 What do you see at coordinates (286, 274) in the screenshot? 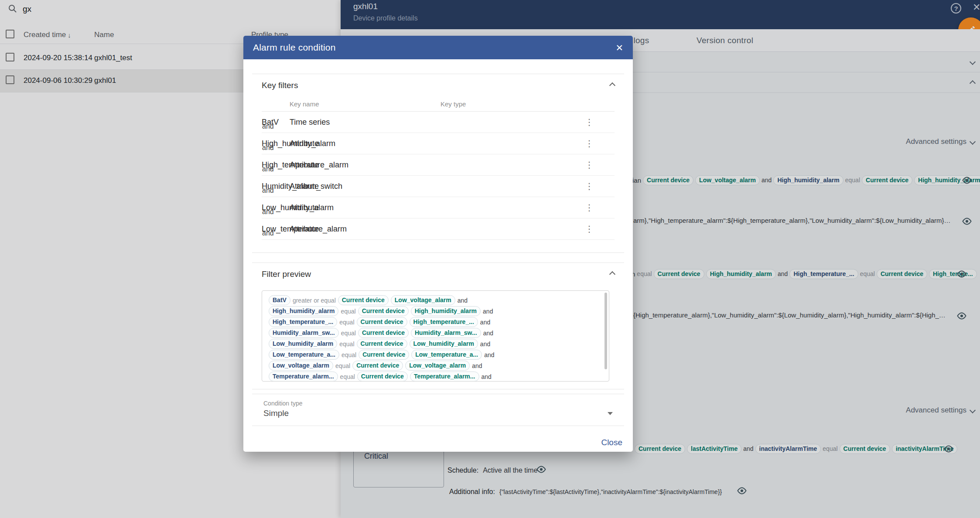
I see `filter-preview-title: Filter preview` at bounding box center [286, 274].